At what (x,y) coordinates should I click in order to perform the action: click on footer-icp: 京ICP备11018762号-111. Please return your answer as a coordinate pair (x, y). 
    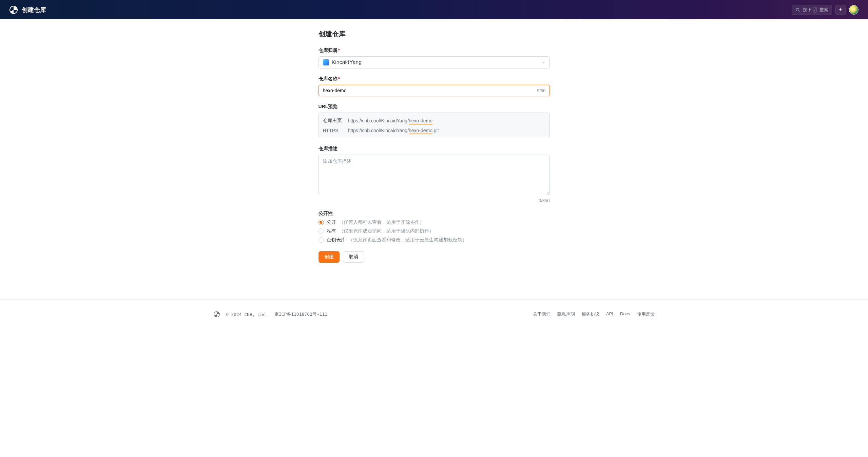
    Looking at the image, I should click on (301, 314).